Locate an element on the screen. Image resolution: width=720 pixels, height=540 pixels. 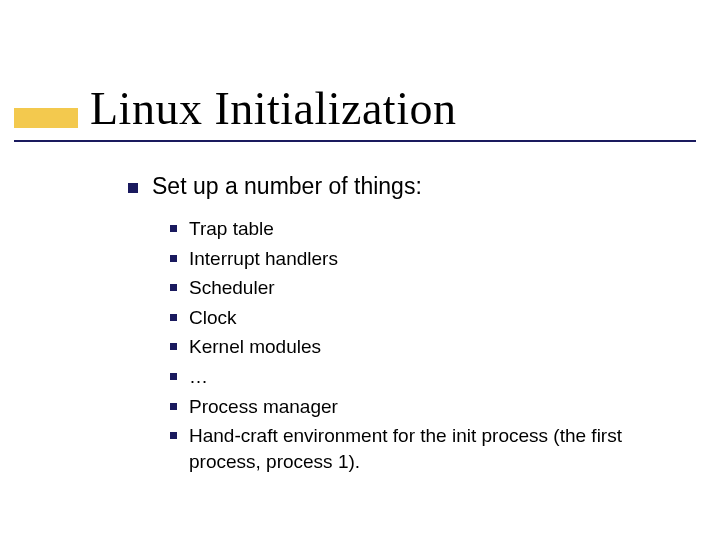
accent-bar is located at coordinates (46, 118).